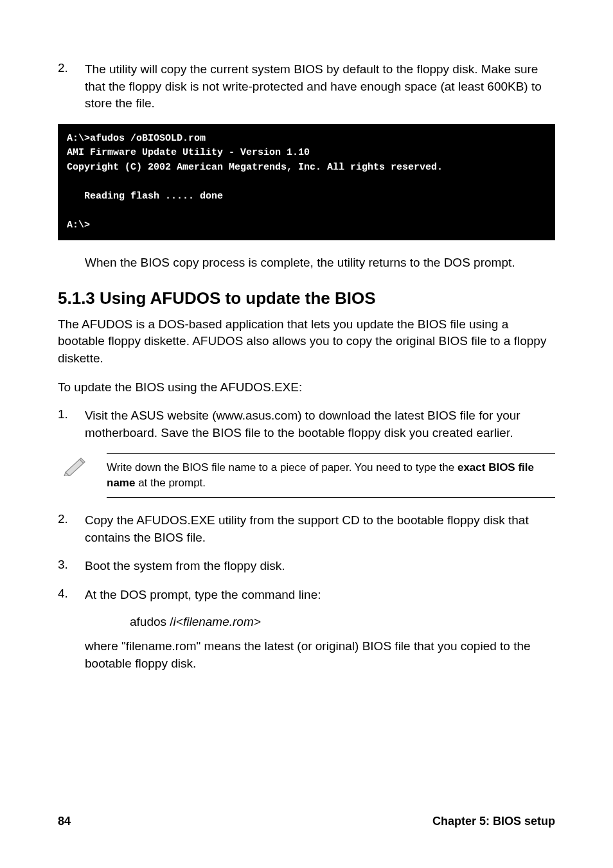 The width and height of the screenshot is (613, 868). Describe the element at coordinates (306, 182) in the screenshot. I see `terminal-output: A:\>afudos /oBIOSOLD.rom AMI Firmware Up…` at that location.